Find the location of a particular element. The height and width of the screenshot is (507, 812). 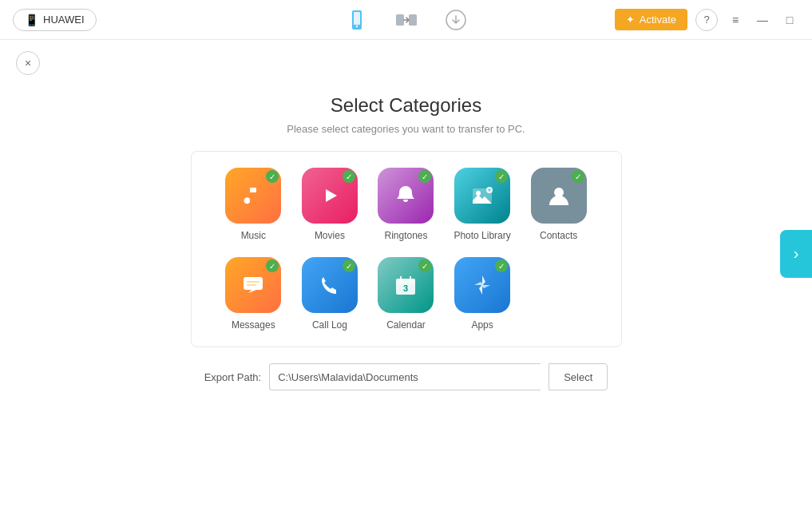

phone-nav-icon is located at coordinates (357, 20).